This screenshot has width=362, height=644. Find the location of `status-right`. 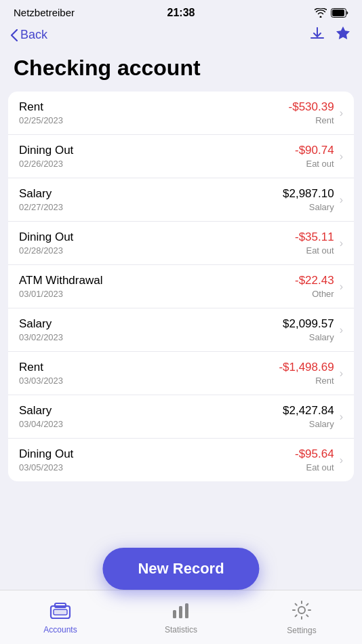

status-right is located at coordinates (331, 13).